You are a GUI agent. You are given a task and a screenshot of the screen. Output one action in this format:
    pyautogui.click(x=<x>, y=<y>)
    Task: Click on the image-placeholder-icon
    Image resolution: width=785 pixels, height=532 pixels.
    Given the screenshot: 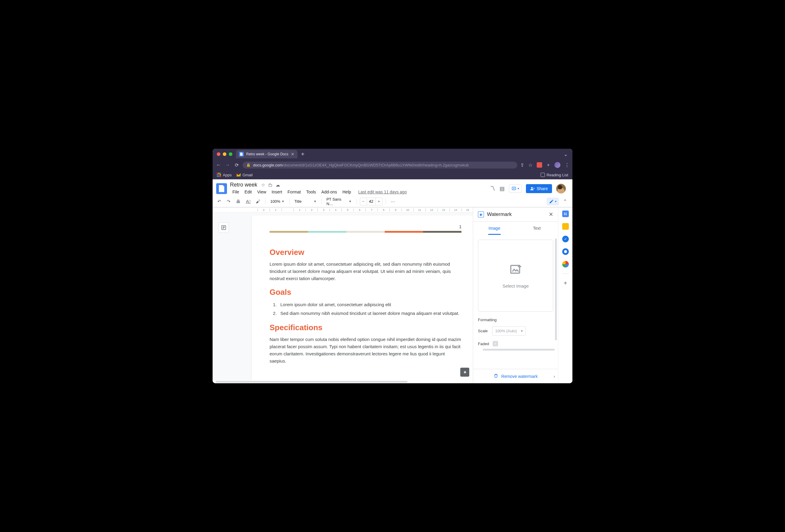 What is the action you would take?
    pyautogui.click(x=515, y=271)
    